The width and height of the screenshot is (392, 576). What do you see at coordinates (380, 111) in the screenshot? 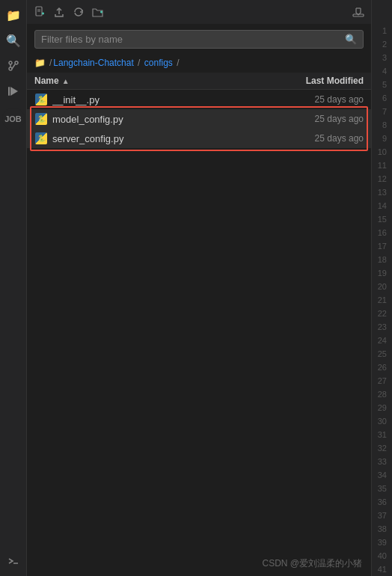
I see `line-number: 7` at bounding box center [380, 111].